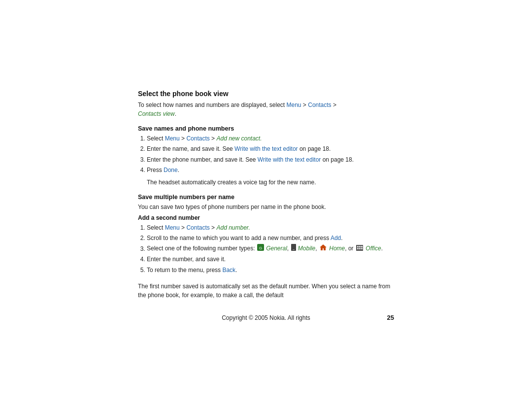 Image resolution: width=532 pixels, height=411 pixels. What do you see at coordinates (306, 249) in the screenshot?
I see `step3-3-mobile: Mobile` at bounding box center [306, 249].